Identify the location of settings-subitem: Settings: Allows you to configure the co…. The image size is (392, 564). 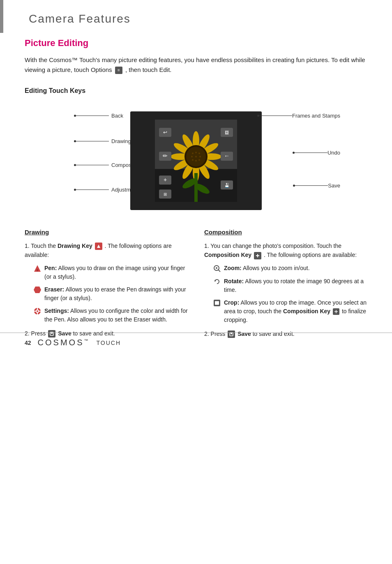
(110, 315).